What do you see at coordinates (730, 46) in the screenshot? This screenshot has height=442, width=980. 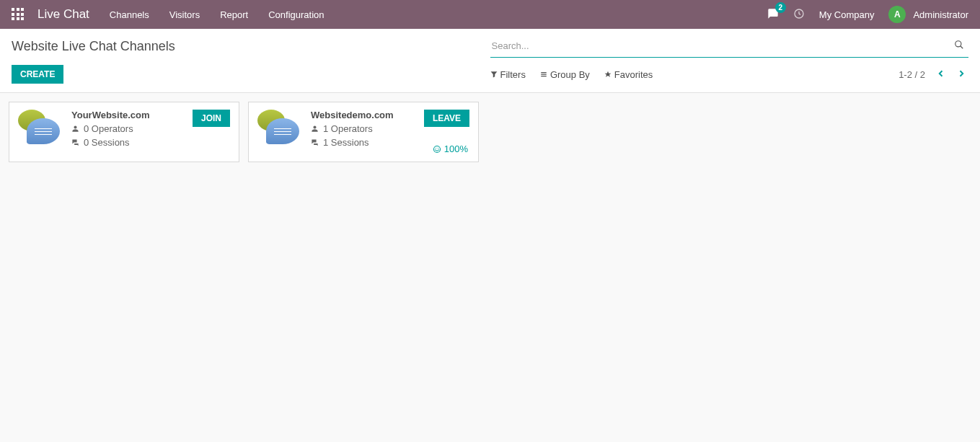 I see `search-container` at bounding box center [730, 46].